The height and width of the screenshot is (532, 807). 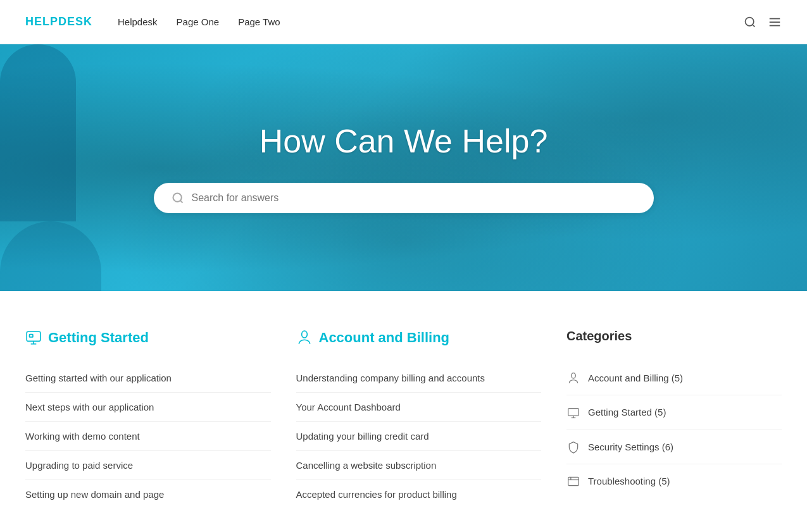 I want to click on list-item: Working with demo content, so click(x=148, y=436).